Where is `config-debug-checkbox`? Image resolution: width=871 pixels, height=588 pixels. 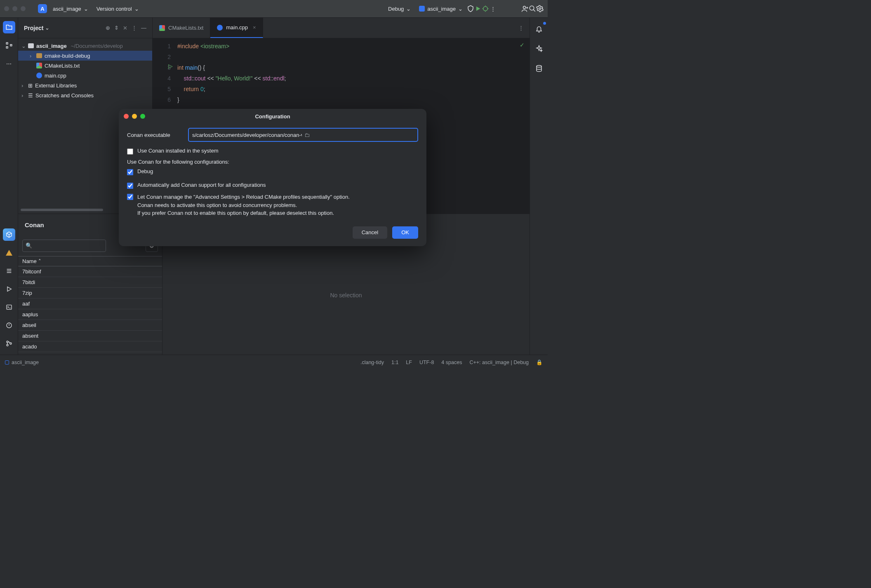 config-debug-checkbox is located at coordinates (130, 172).